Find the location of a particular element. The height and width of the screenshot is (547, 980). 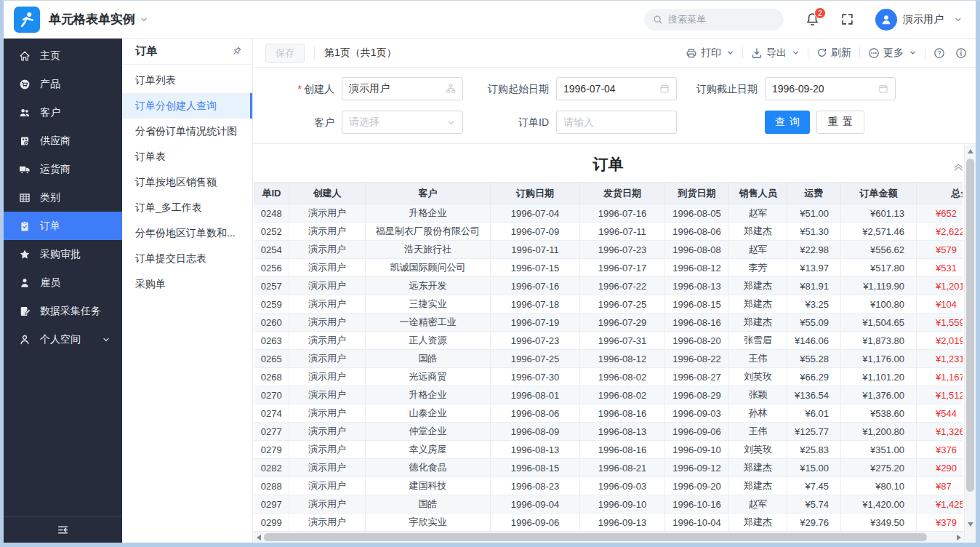

vertical-scrollbar is located at coordinates (970, 343).